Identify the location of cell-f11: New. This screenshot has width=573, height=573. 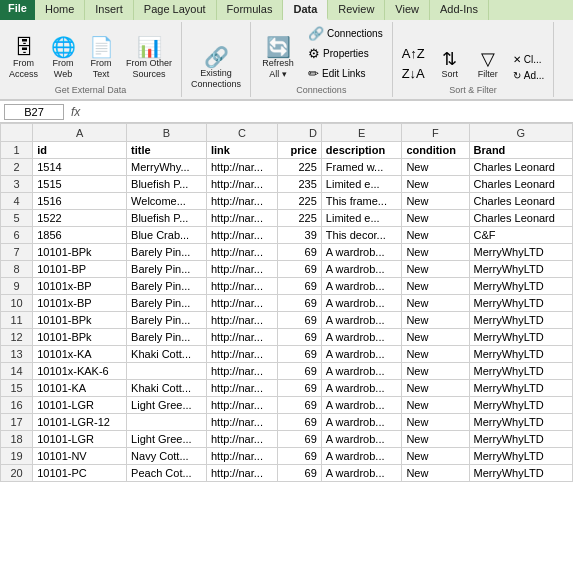
(436, 320).